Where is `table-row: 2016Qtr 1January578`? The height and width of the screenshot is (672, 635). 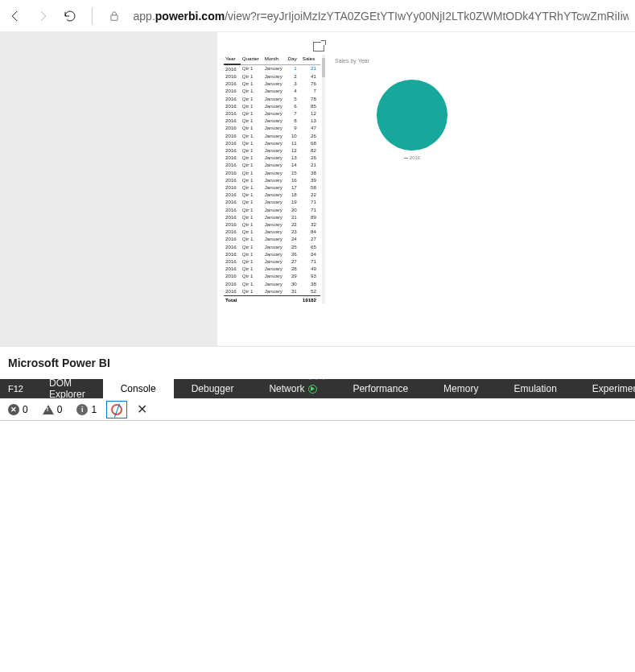 table-row: 2016Qtr 1January578 is located at coordinates (272, 98).